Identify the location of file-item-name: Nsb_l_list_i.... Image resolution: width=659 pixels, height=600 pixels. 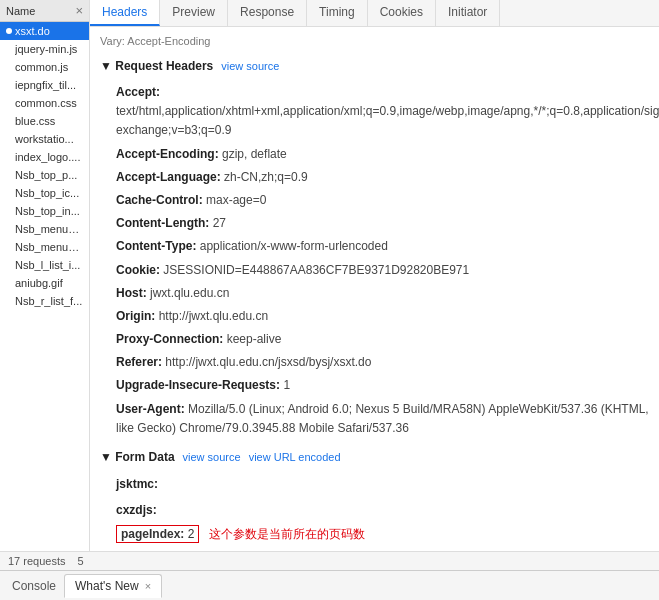
(48, 265).